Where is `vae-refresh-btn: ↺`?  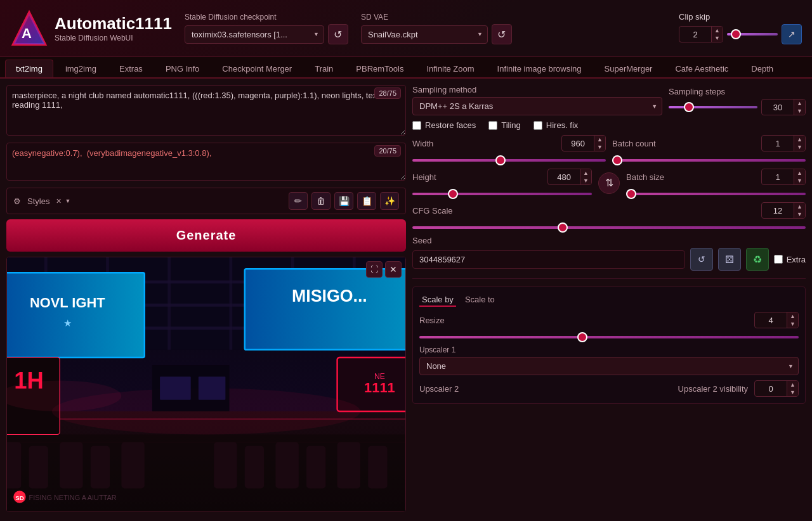
vae-refresh-btn: ↺ is located at coordinates (502, 34).